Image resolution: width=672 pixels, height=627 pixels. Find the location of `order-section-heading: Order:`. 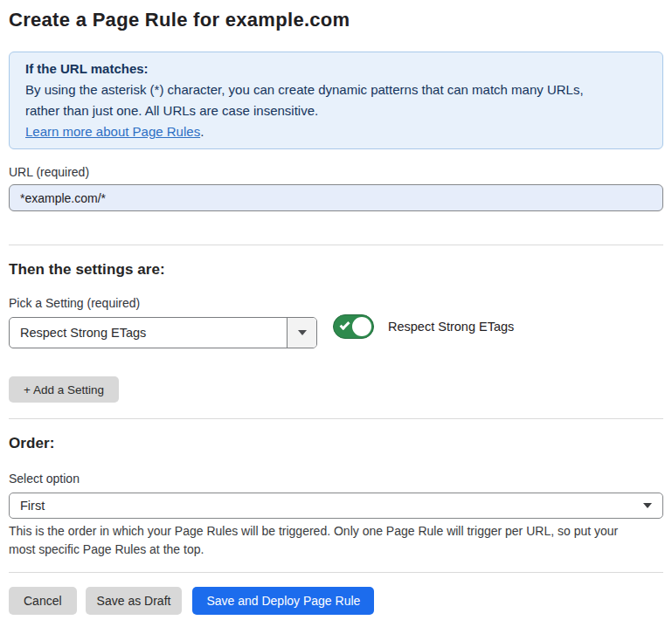

order-section-heading: Order: is located at coordinates (336, 444).